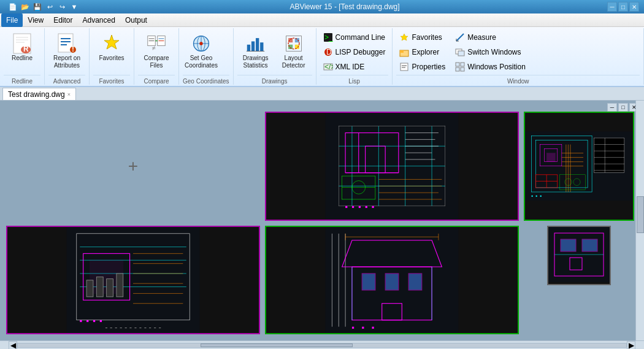 This screenshot has width=644, height=349. I want to click on redline-icon: R, so click(22, 44).